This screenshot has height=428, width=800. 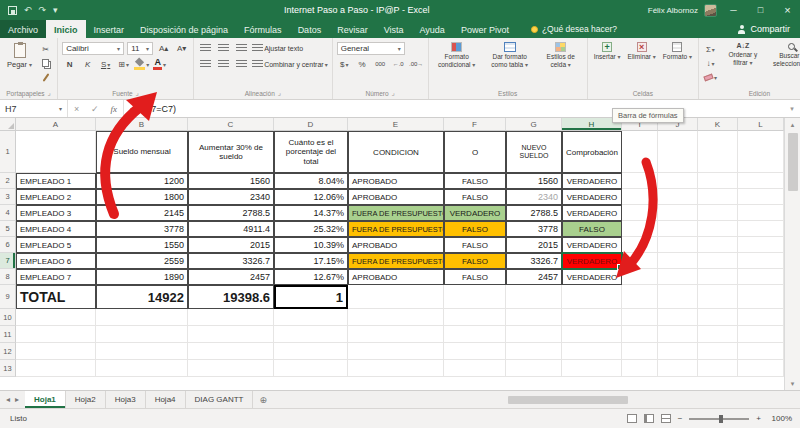 I want to click on column-header-k: K, so click(x=718, y=124).